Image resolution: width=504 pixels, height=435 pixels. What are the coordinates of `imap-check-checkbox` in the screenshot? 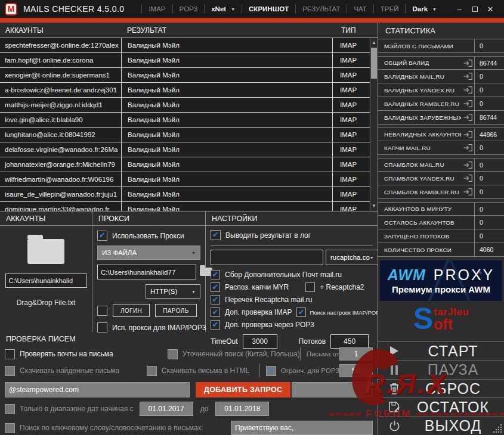 It's located at (215, 312).